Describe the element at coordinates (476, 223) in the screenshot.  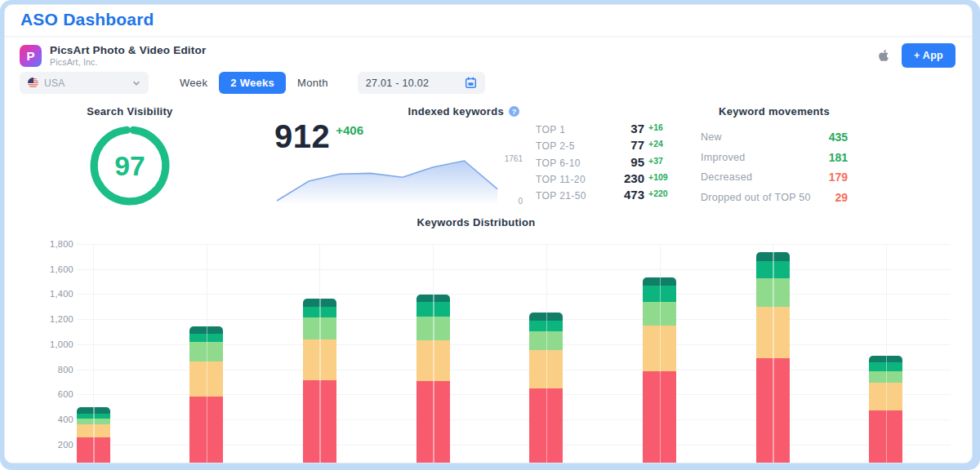
I see `keywords-distribution-title: Keywords Distribution` at that location.